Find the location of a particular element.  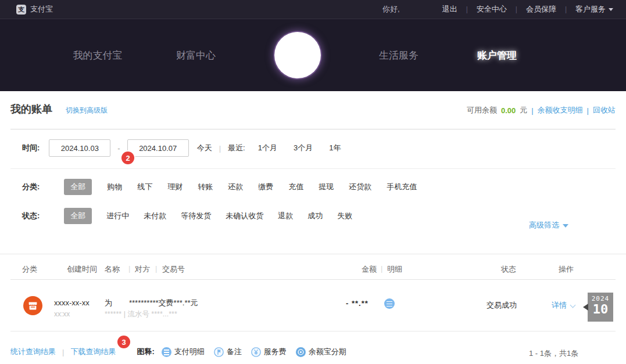

avatar is located at coordinates (298, 55).